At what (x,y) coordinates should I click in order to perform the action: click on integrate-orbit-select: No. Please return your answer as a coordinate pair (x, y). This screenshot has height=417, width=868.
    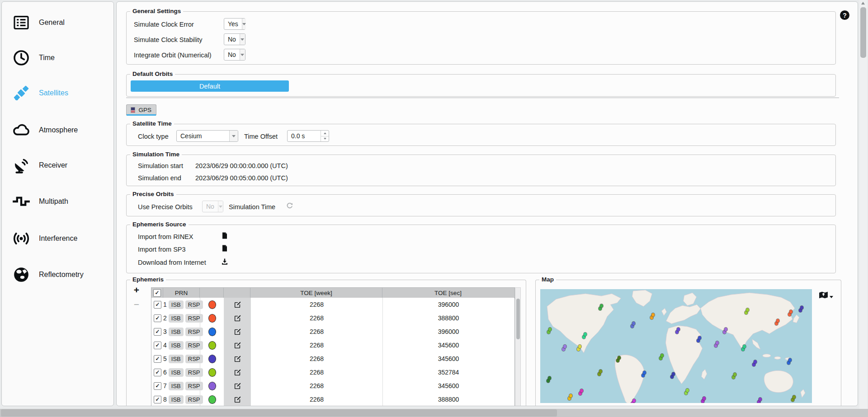
    Looking at the image, I should click on (235, 55).